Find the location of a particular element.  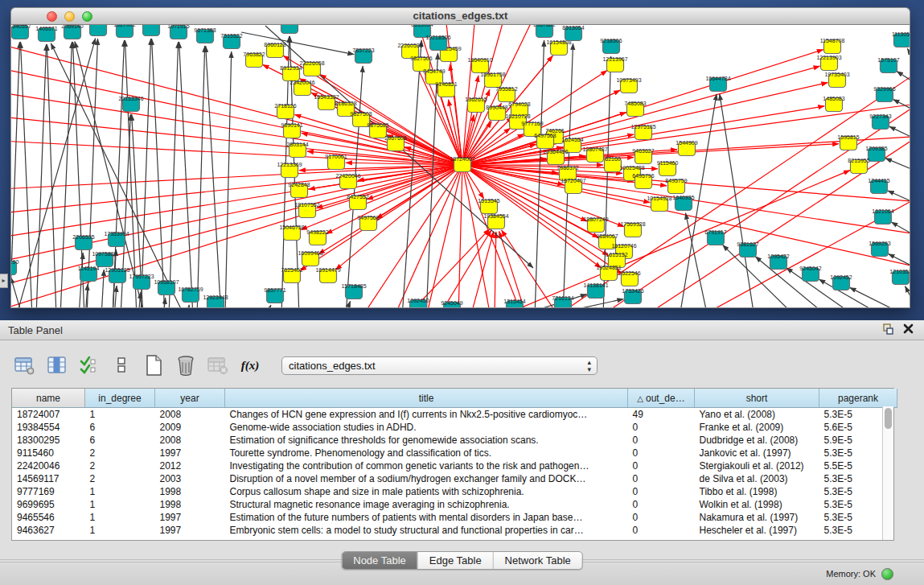

table-cell: 18724007 is located at coordinates (48, 415).